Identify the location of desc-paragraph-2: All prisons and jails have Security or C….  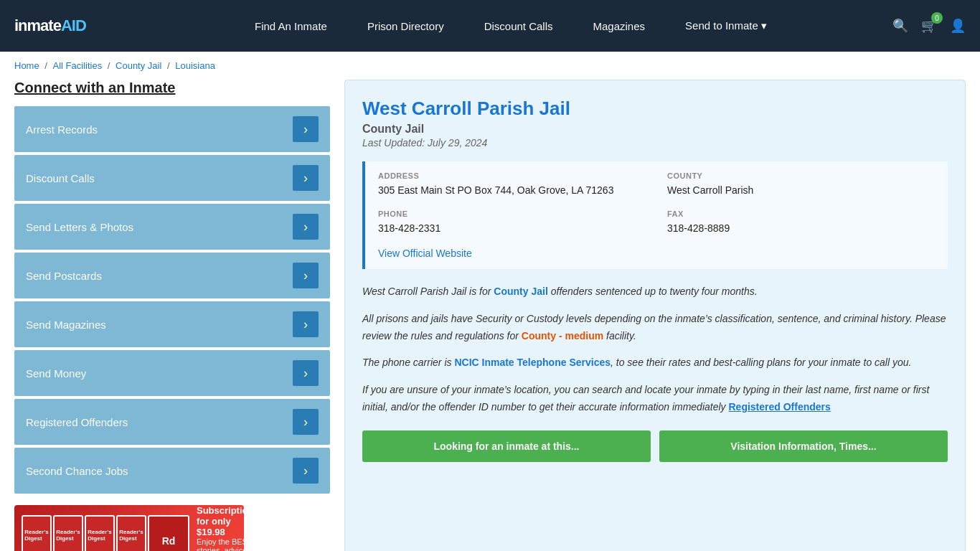
(655, 328).